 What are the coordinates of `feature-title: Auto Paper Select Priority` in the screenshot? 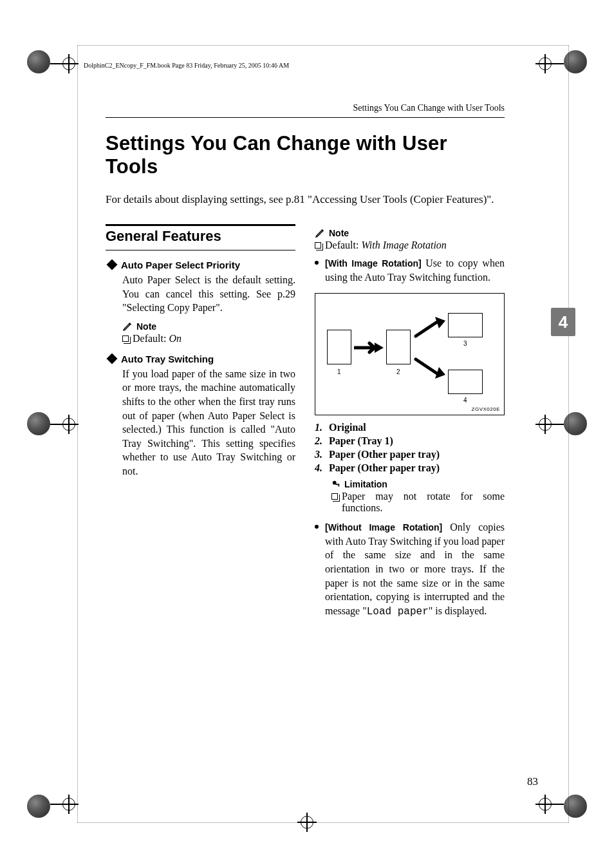 It's located at (180, 265).